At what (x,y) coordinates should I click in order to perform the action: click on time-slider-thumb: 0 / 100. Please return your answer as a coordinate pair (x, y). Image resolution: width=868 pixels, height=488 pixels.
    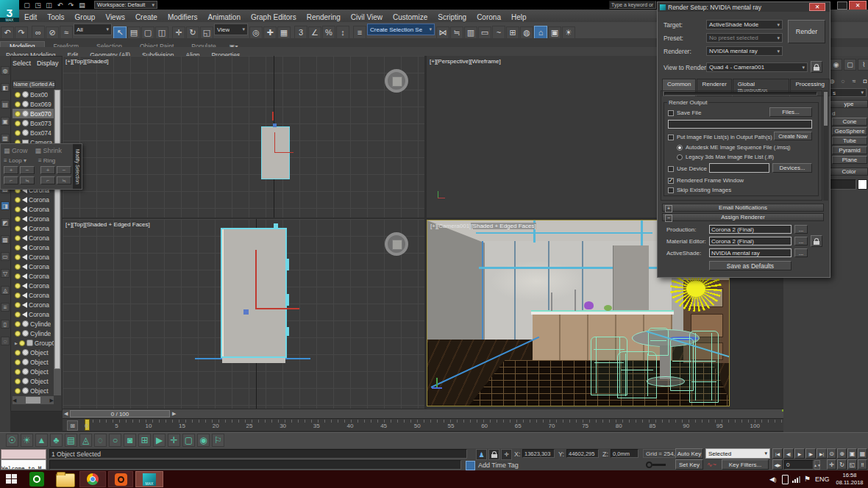
    Looking at the image, I should click on (120, 414).